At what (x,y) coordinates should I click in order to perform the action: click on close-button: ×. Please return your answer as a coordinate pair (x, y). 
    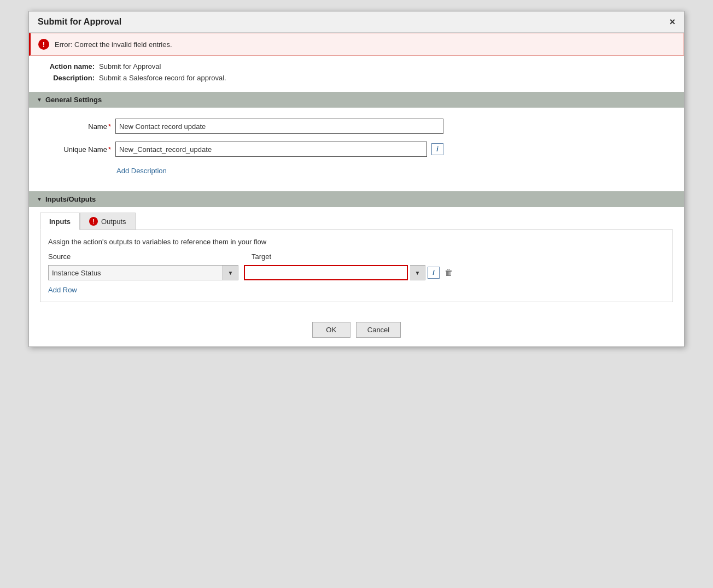
    Looking at the image, I should click on (673, 22).